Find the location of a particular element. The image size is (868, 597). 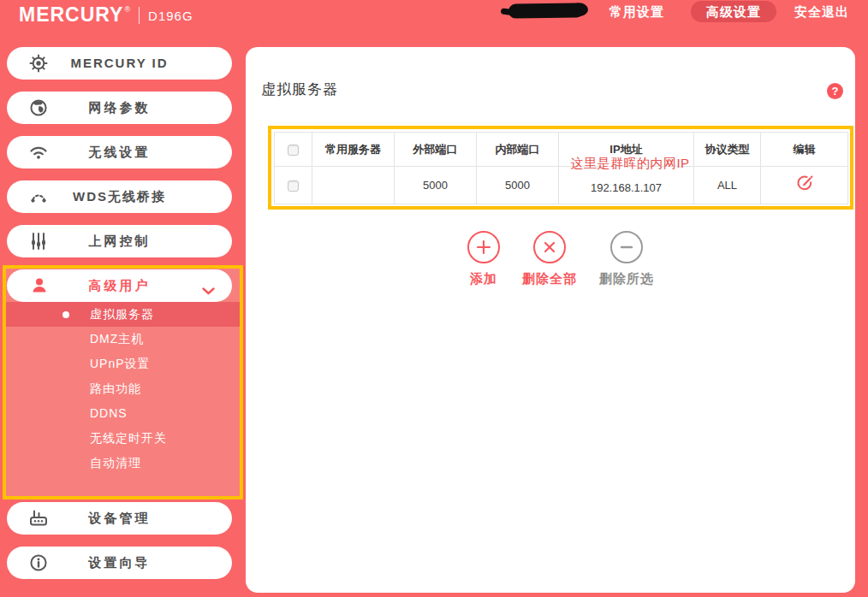

sidebar-item-setup-wizard: 设置向导 is located at coordinates (120, 563).